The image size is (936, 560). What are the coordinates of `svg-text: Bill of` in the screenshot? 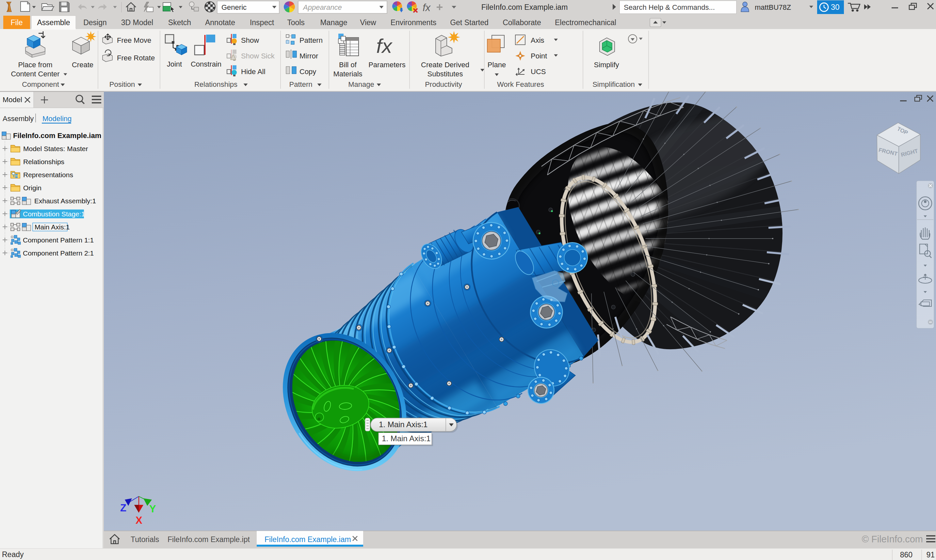 It's located at (348, 65).